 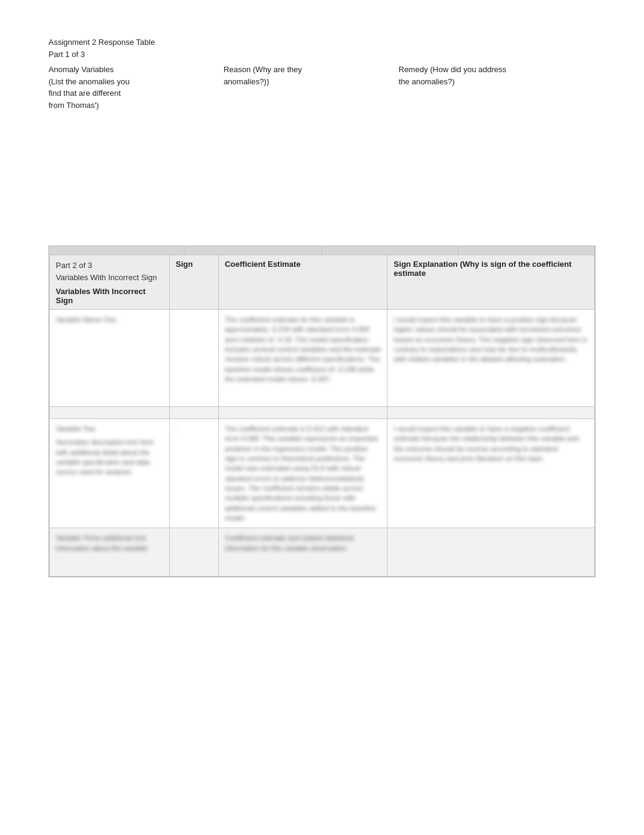 What do you see at coordinates (323, 552) in the screenshot?
I see `table-row: Variable Three additional text informati…` at bounding box center [323, 552].